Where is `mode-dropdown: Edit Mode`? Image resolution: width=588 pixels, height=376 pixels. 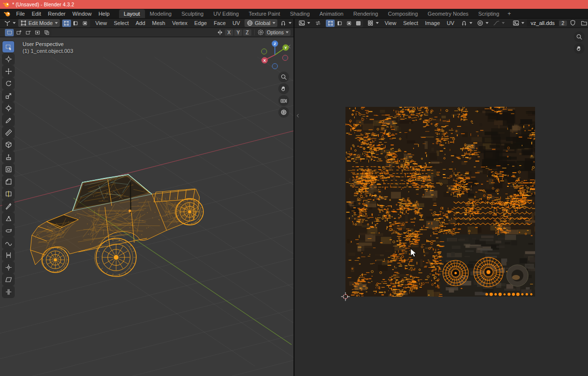 mode-dropdown: Edit Mode is located at coordinates (39, 23).